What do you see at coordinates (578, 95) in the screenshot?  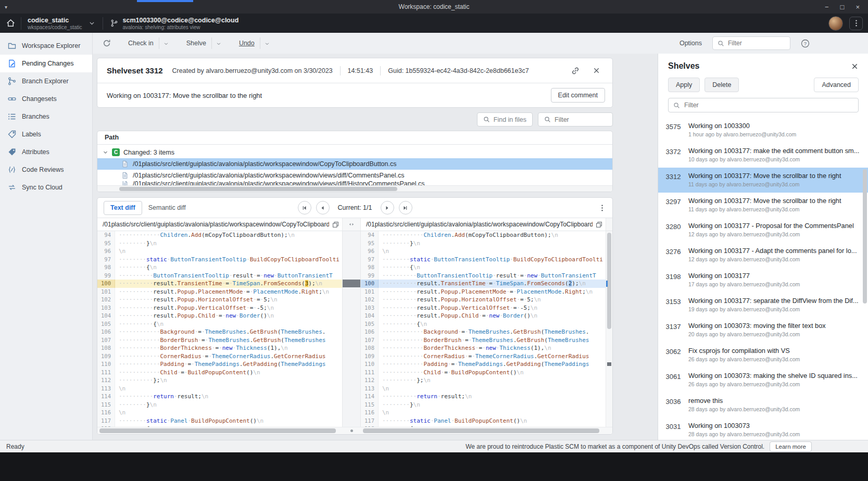 I see `edit-comment-button: Edit comment` at bounding box center [578, 95].